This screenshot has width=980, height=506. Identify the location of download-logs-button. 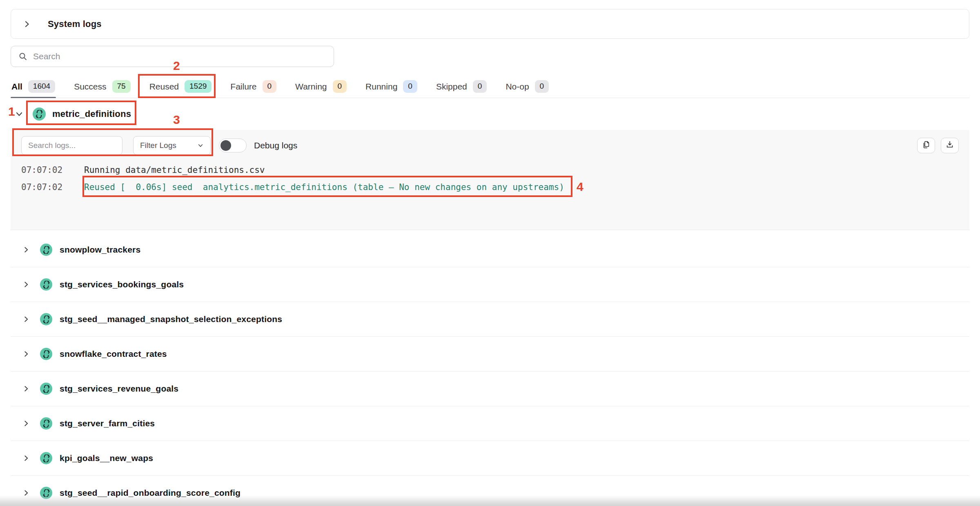
(950, 146).